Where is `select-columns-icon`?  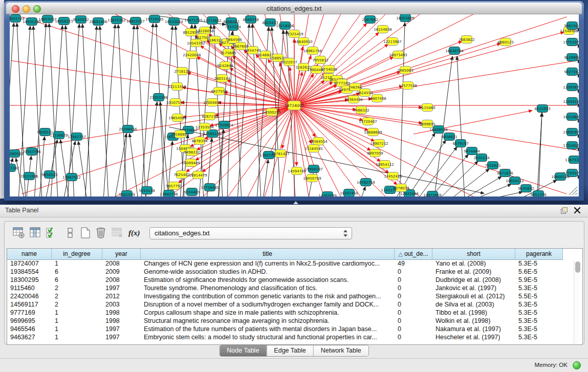 select-columns-icon is located at coordinates (52, 233).